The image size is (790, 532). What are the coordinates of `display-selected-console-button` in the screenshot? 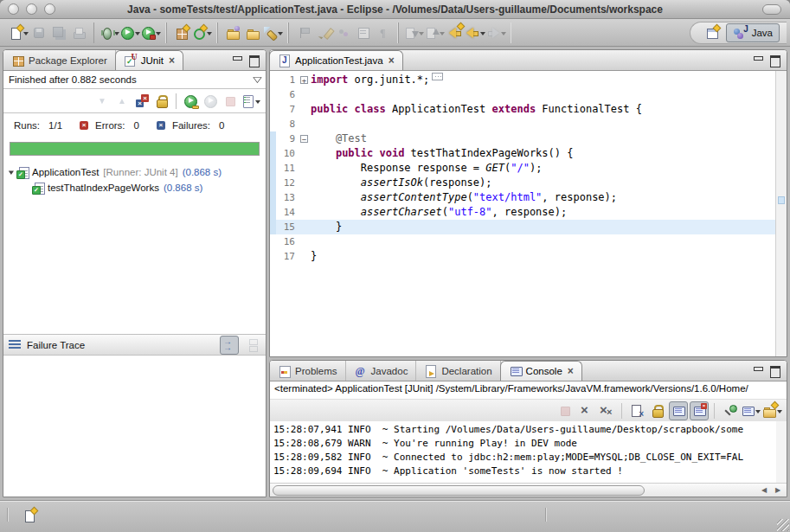 It's located at (751, 411).